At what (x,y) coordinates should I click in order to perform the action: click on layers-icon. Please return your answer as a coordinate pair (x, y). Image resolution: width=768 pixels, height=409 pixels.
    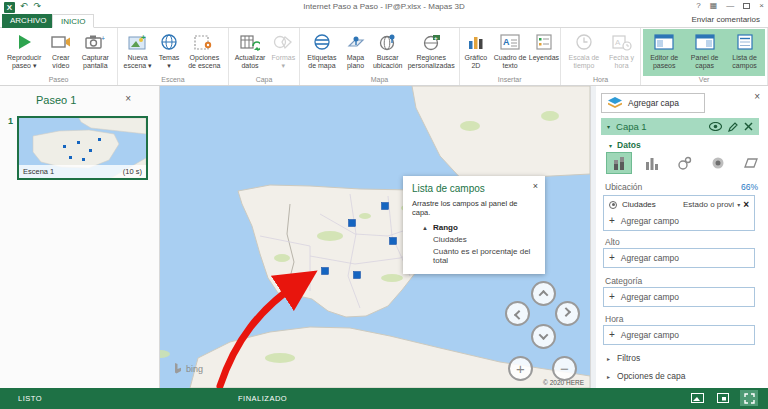
    Looking at the image, I should click on (615, 103).